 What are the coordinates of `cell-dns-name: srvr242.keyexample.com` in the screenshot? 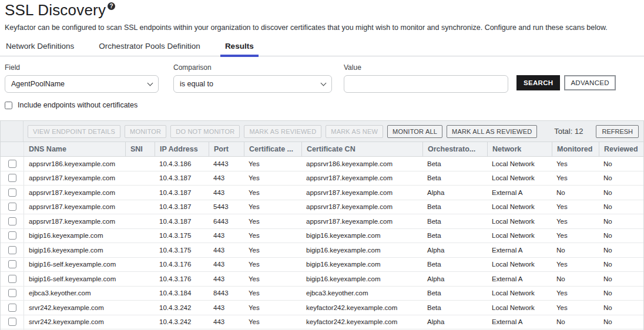 It's located at (75, 308).